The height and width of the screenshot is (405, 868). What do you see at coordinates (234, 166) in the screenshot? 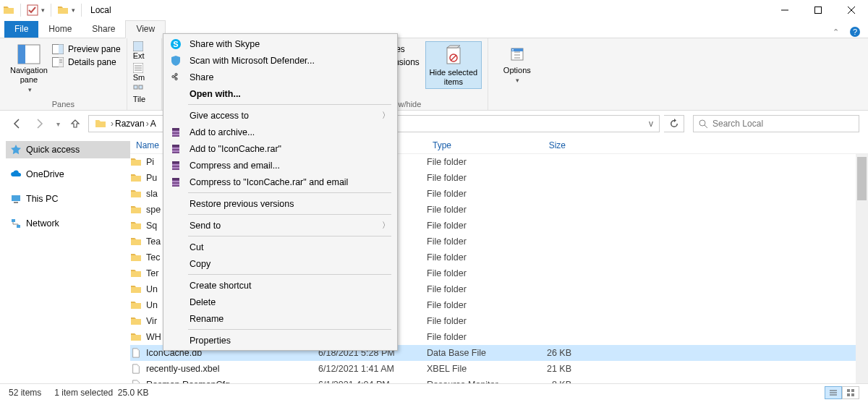
I see `menu-item-label: Compress and email...` at bounding box center [234, 166].